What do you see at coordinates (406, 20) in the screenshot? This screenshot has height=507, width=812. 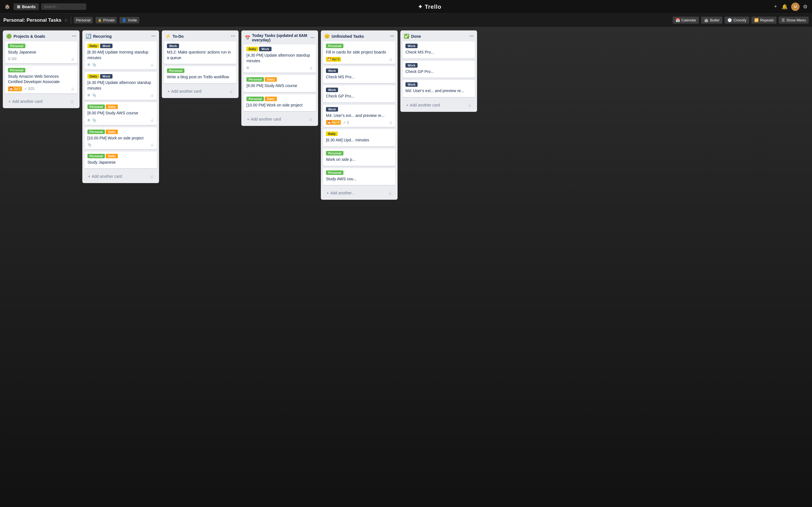 I see `board-header: Personal: Personal Tasks ☆ Personal 🔒 Pr…` at bounding box center [406, 20].